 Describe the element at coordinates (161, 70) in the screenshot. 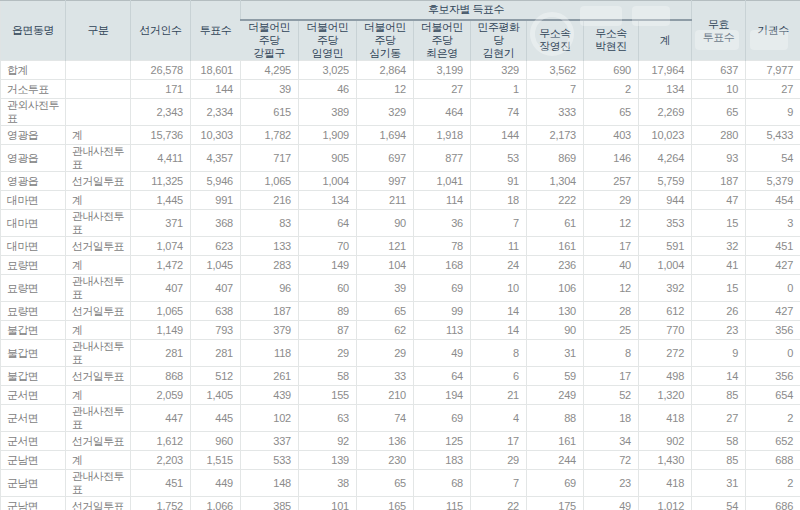

I see `value-cell: 26,578` at that location.